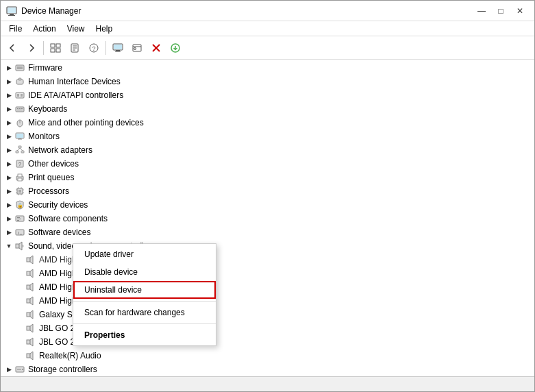  I want to click on tree-item-other: ▶ ? Other devices, so click(267, 164).